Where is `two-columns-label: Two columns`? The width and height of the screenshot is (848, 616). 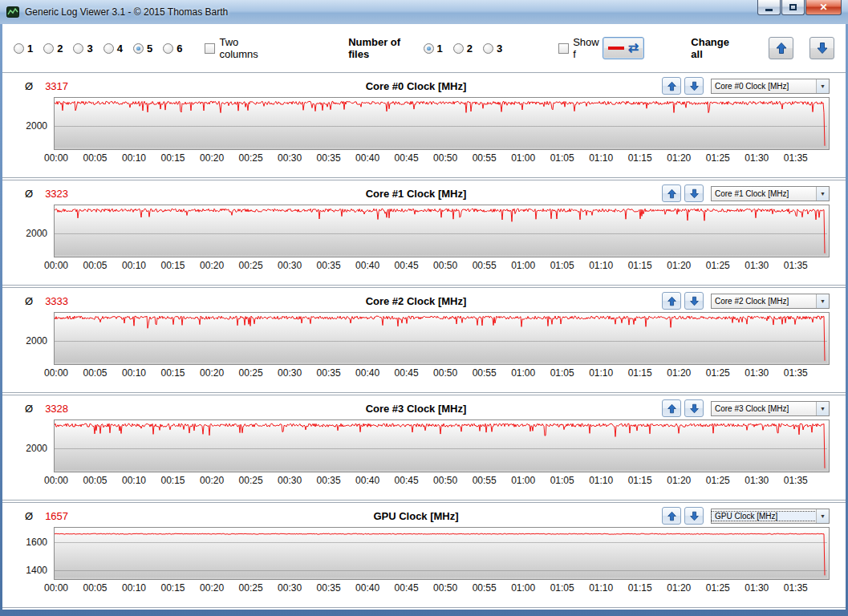
two-columns-label: Two columns is located at coordinates (244, 48).